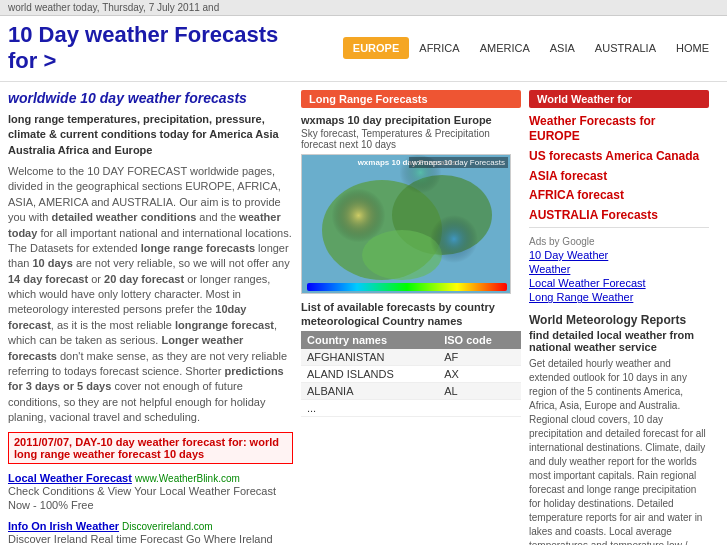 The width and height of the screenshot is (727, 545). I want to click on nav-links: EUROPE AFRICA AMERICA ASIA AUSTRALIA HOM…, so click(531, 48).